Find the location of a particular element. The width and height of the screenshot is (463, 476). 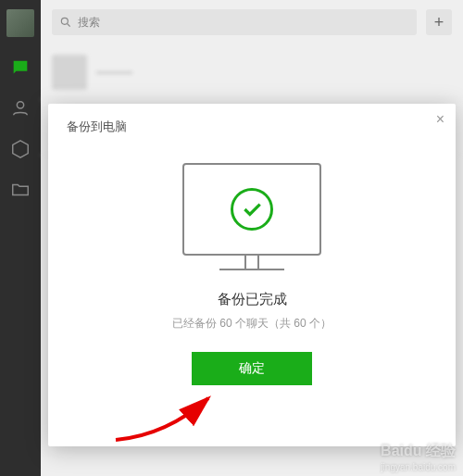

contacts-icon is located at coordinates (20, 108).